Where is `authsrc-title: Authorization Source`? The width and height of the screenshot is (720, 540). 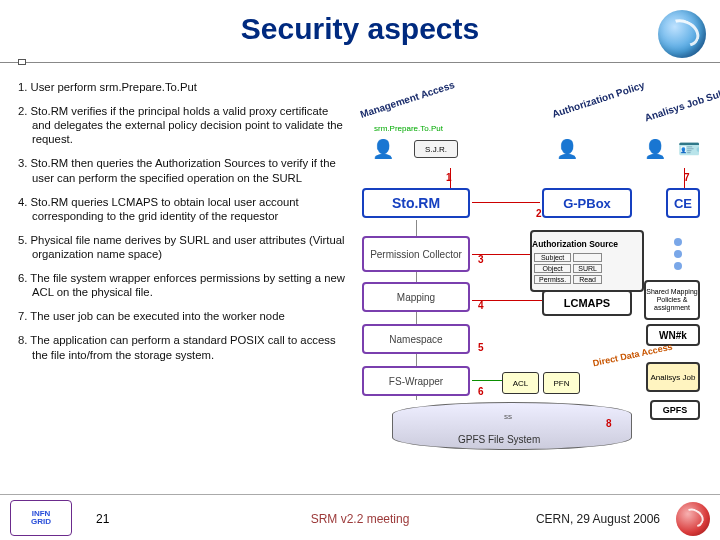 authsrc-title: Authorization Source is located at coordinates (575, 244).